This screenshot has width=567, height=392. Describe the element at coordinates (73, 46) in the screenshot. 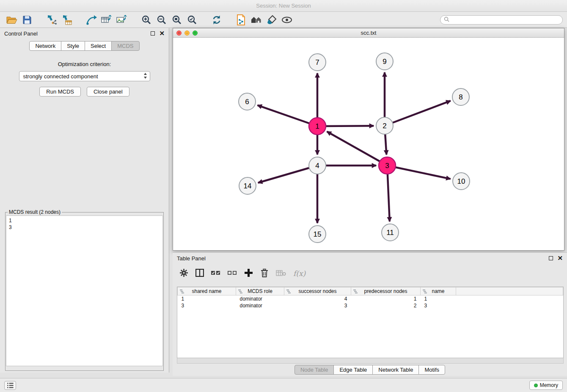

I see `tab-style: Style` at that location.